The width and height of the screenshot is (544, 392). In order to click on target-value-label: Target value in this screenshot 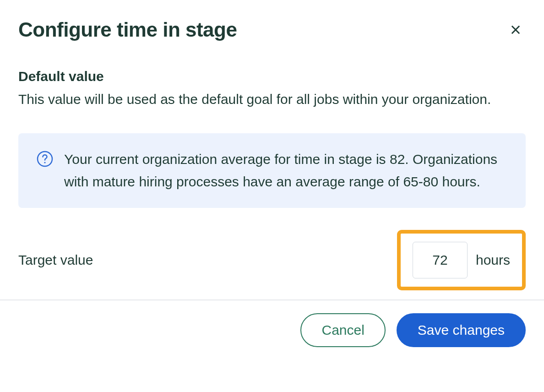, I will do `click(56, 260)`.